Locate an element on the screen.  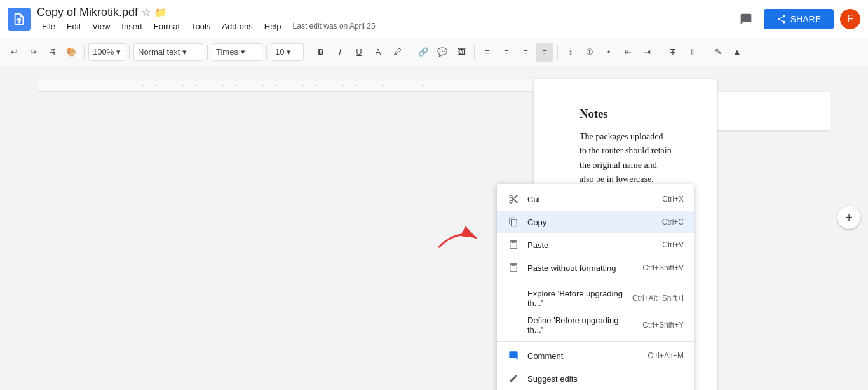
bold-button: B is located at coordinates (321, 52).